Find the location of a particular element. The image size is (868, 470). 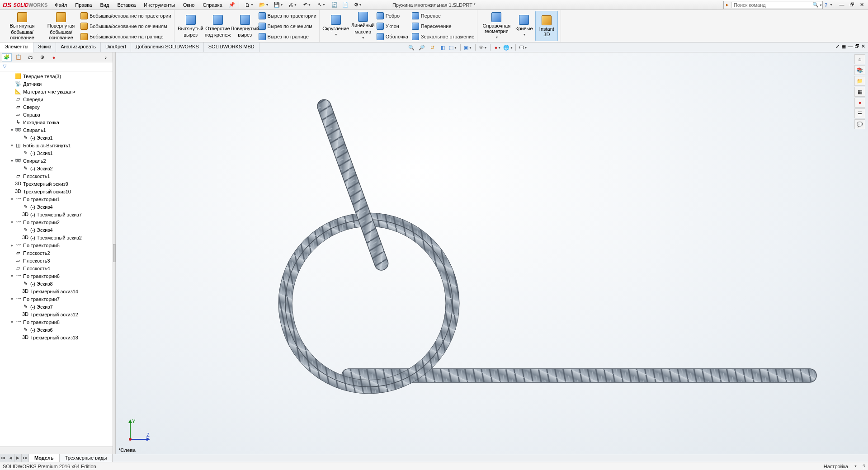

tree-item: 3DТрехмерный эскиз10 is located at coordinates (56, 192).